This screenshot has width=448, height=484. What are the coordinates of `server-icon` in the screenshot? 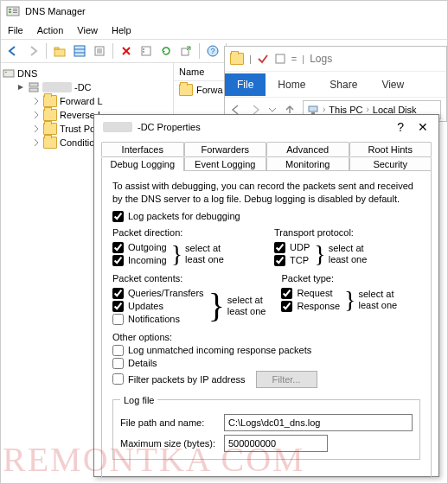 It's located at (34, 87).